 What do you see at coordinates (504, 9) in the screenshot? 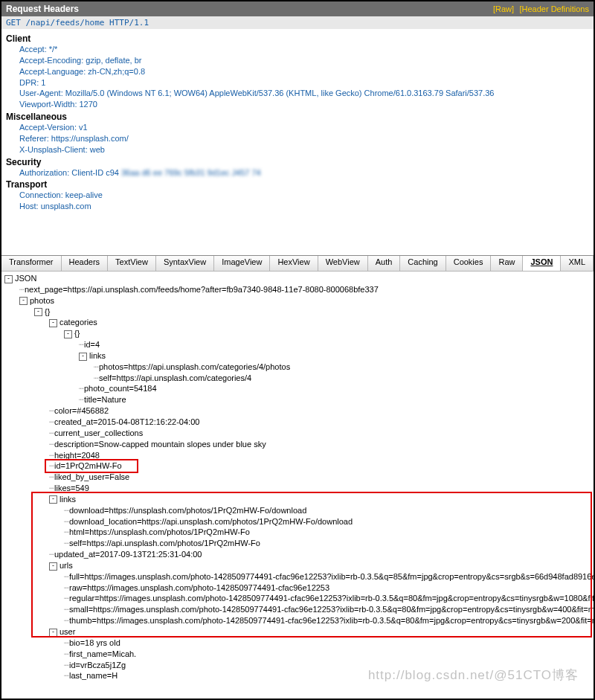
I see `raw-link: [Raw]` at bounding box center [504, 9].